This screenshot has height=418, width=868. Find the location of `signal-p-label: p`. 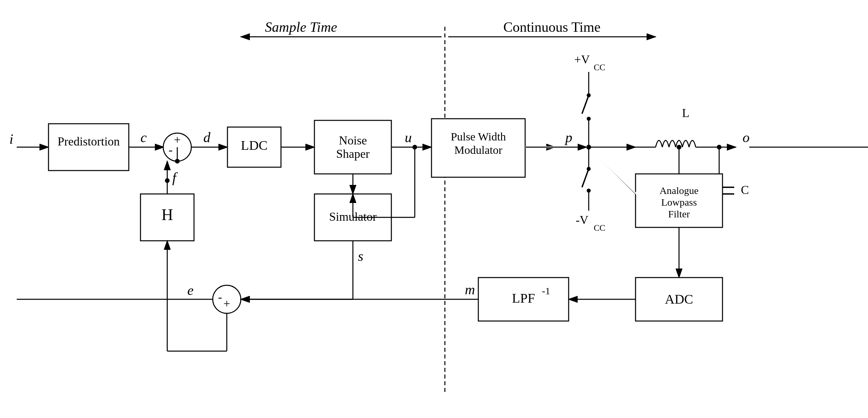

signal-p-label: p is located at coordinates (568, 137).